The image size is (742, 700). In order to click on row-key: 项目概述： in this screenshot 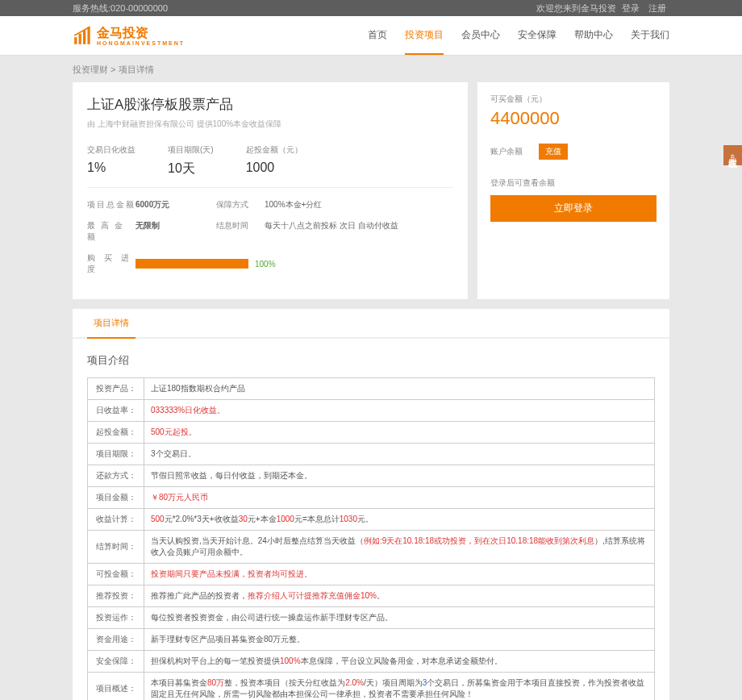, I will do `click(116, 687)`.